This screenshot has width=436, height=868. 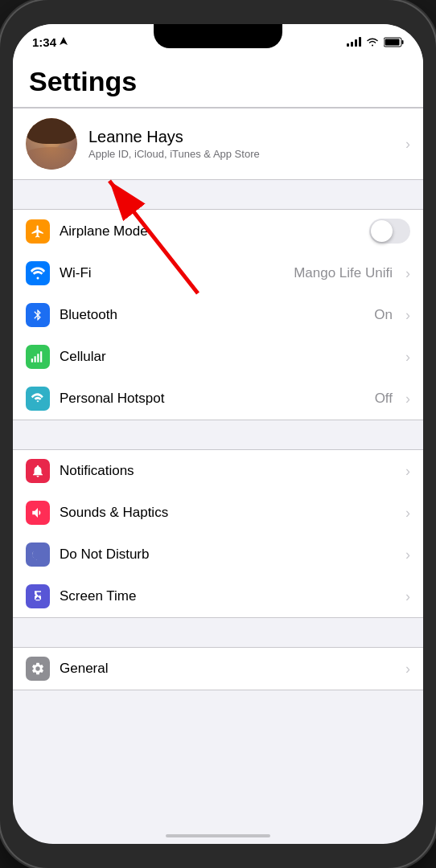 I want to click on time-display: 1:34, so click(x=44, y=42).